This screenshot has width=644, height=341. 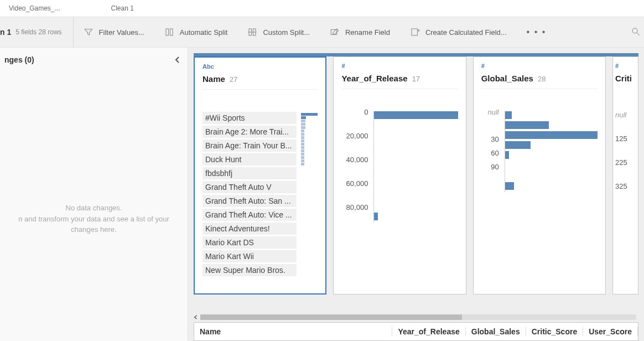 What do you see at coordinates (636, 32) in the screenshot?
I see `search-icon` at bounding box center [636, 32].